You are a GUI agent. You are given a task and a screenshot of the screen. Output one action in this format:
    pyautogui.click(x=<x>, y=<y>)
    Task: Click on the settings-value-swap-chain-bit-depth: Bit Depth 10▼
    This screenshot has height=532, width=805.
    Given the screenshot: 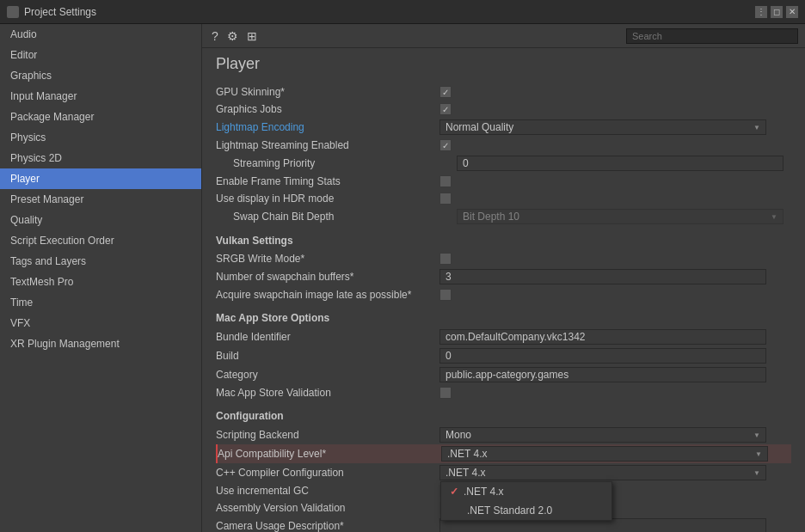 What is the action you would take?
    pyautogui.click(x=624, y=217)
    